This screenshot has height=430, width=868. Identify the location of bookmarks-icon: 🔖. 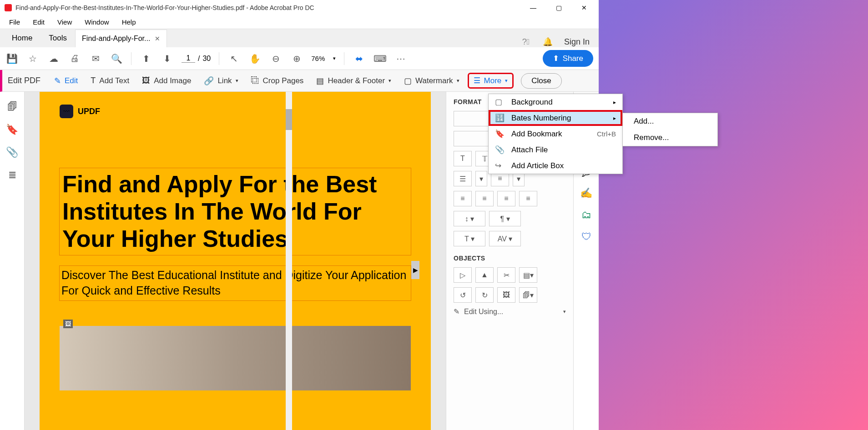
(12, 130).